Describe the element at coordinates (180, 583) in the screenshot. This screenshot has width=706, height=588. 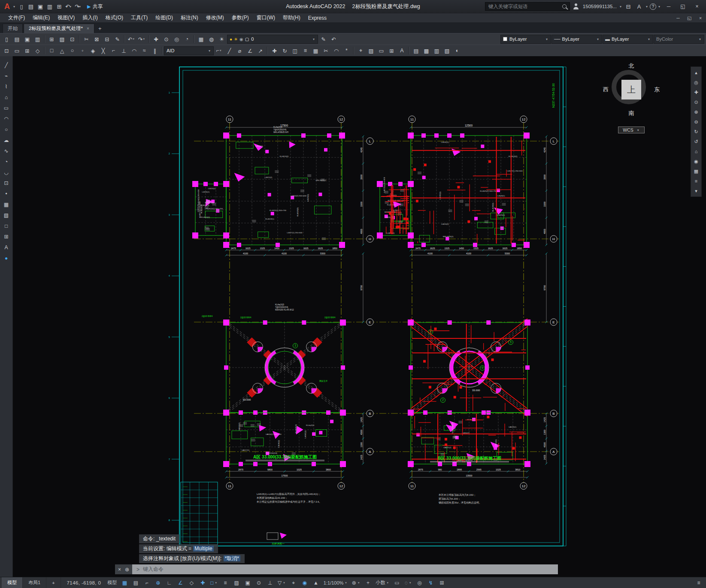
I see `polar-tracking: ∠` at that location.